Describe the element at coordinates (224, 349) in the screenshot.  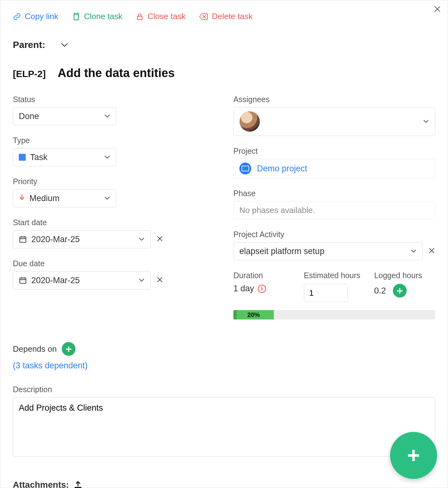
I see `depends-on-row: Depends on +` at that location.